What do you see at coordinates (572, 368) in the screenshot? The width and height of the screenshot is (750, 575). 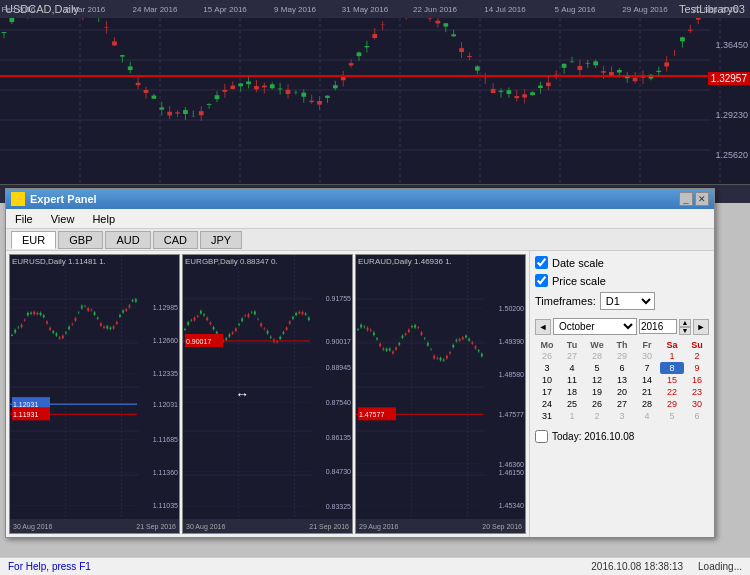 I see `cal-day-1-1: 4` at bounding box center [572, 368].